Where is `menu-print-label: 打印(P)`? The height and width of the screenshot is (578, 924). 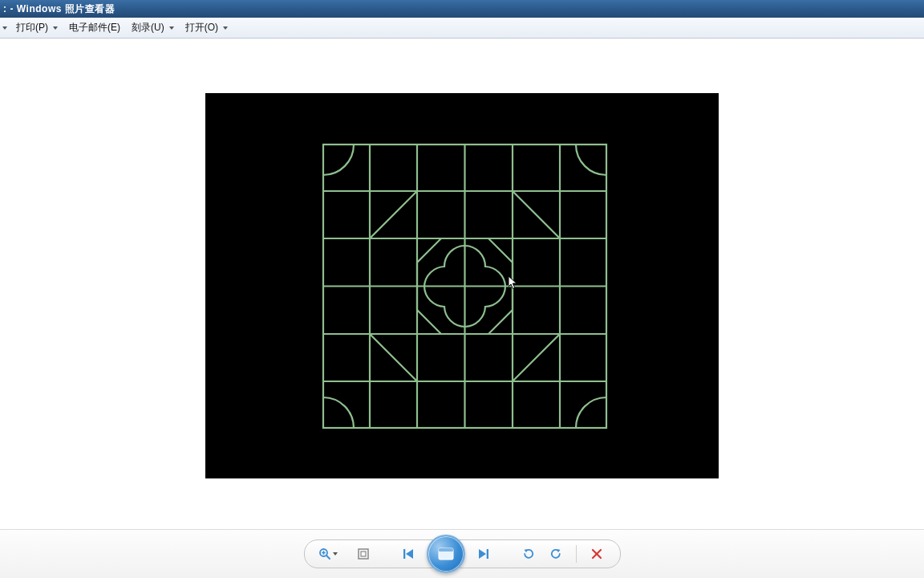 menu-print-label: 打印(P) is located at coordinates (32, 27).